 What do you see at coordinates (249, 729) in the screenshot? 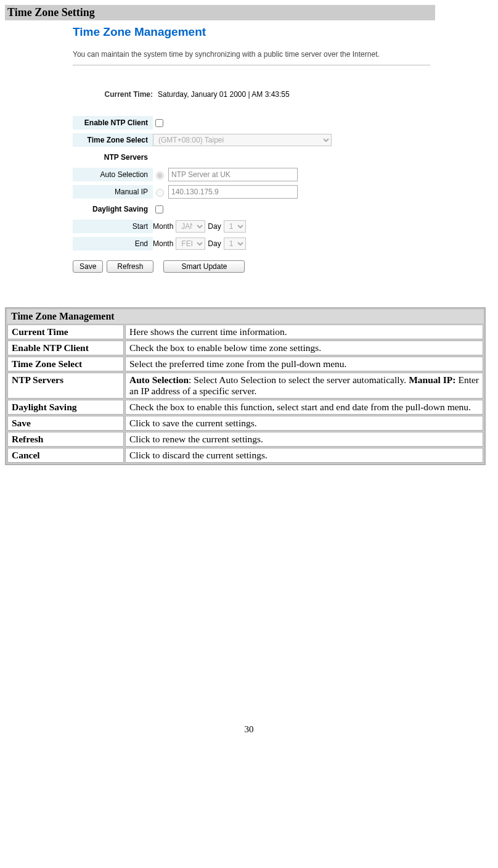
I see `page-number: 30` at bounding box center [249, 729].